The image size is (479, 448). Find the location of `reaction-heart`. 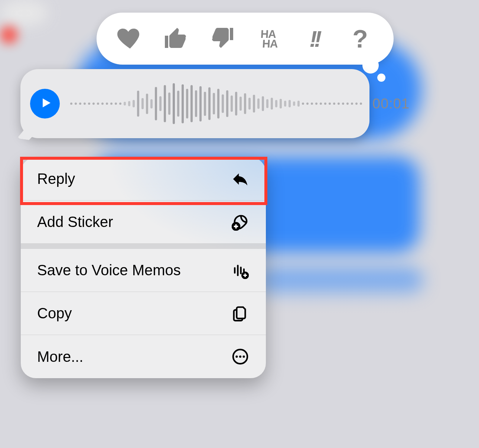

reaction-heart is located at coordinates (130, 39).